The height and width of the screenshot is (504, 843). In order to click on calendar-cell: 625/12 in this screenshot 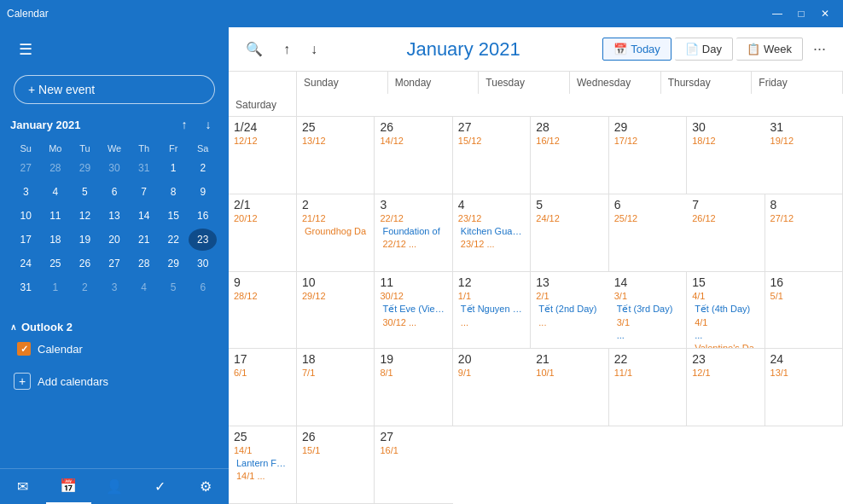, I will do `click(648, 234)`.